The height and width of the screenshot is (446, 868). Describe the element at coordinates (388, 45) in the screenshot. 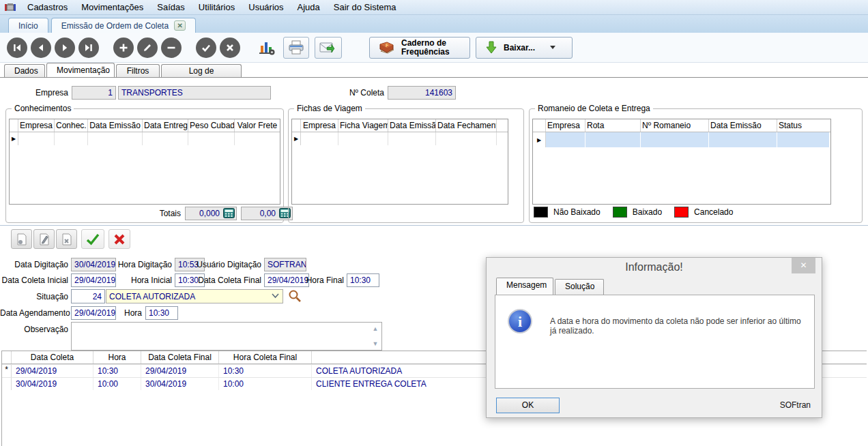

I see `svg-text: F` at that location.